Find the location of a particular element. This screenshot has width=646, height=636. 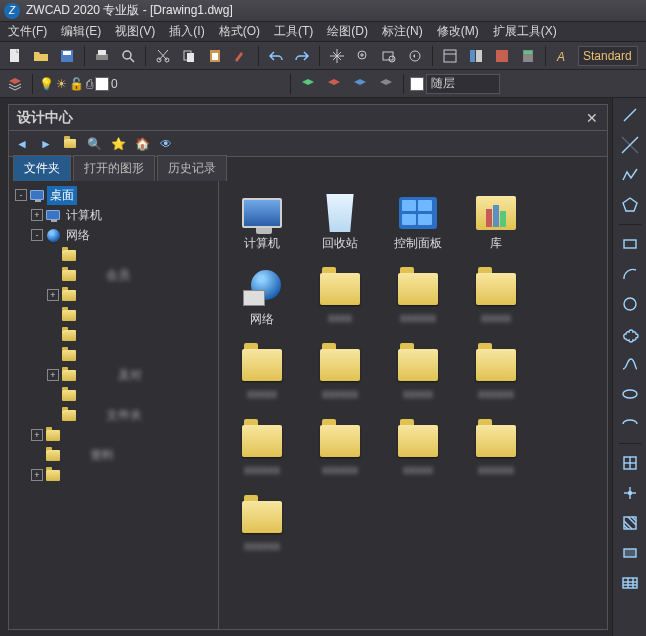

redo-icon is located at coordinates (302, 56).